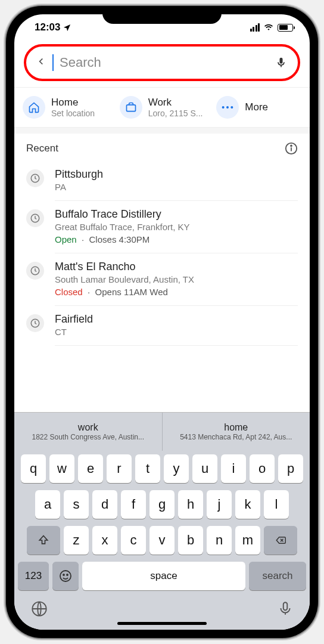 This screenshot has width=324, height=644. Describe the element at coordinates (236, 437) in the screenshot. I see `suggestion-sub: 5413 Menchaca Rd, Apt 242, Aus...` at that location.